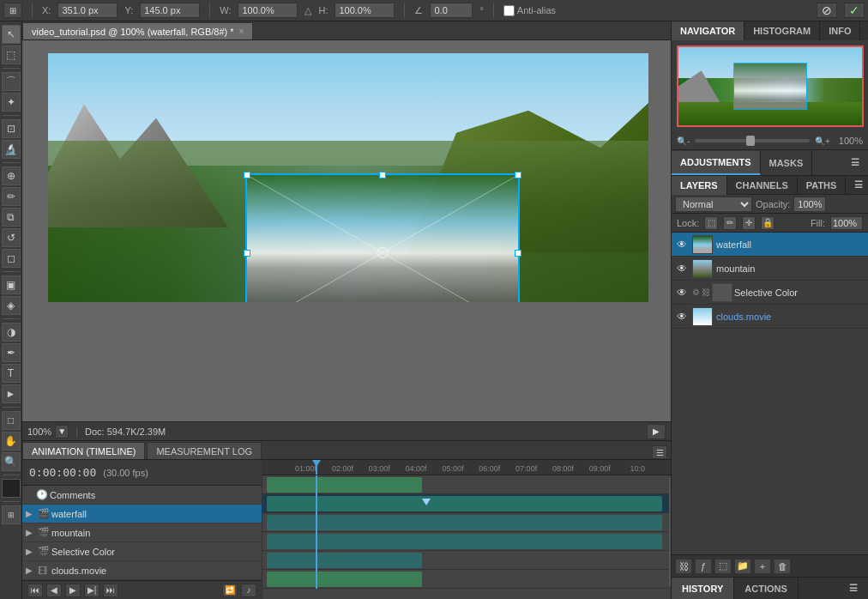 This screenshot has height=599, width=868. Describe the element at coordinates (11, 441) in the screenshot. I see `hand-tool: ✋` at that location.